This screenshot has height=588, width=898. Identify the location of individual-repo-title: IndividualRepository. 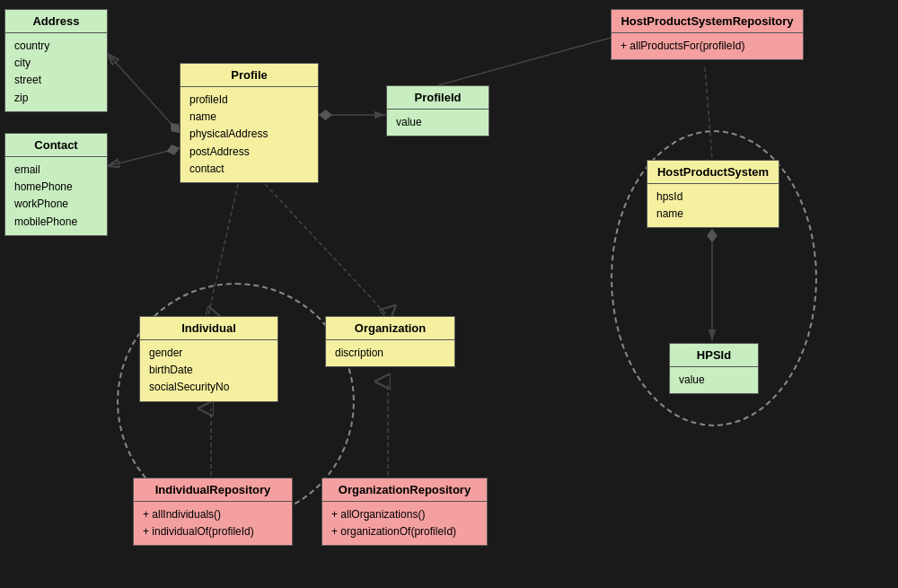
(213, 490).